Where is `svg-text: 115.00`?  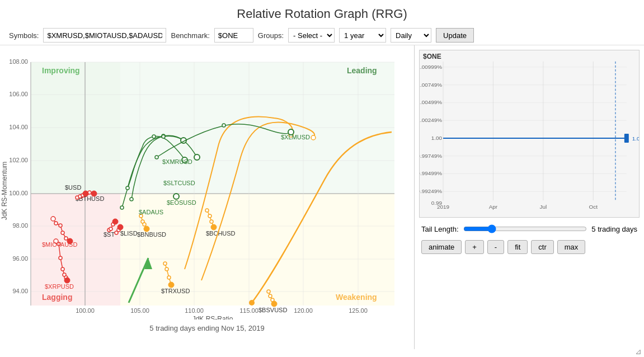 svg-text: 115.00 is located at coordinates (249, 311).